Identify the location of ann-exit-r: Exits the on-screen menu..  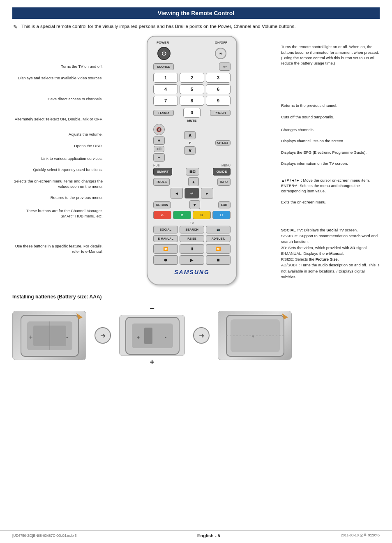
(330, 202).